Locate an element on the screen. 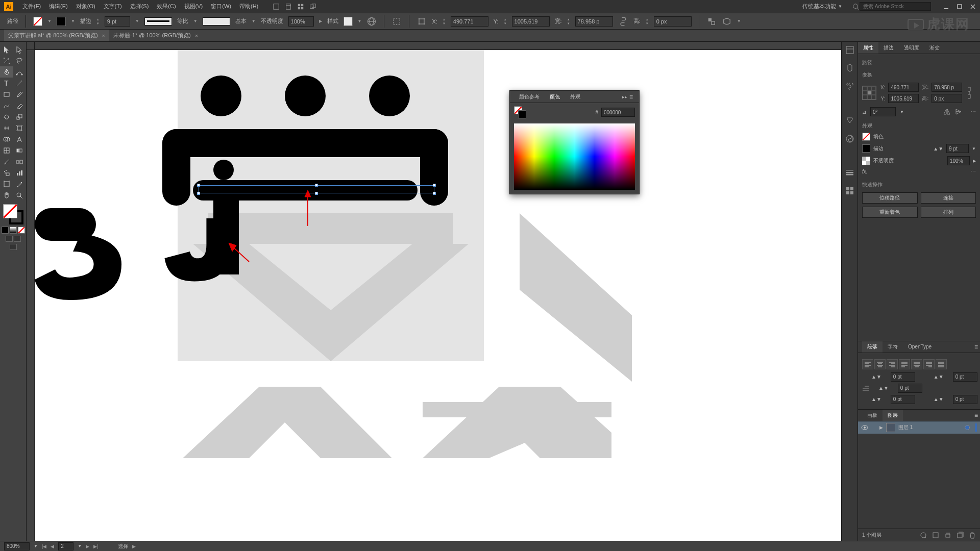 Image resolution: width=980 pixels, height=551 pixels. link-button: 连接 is located at coordinates (948, 198).